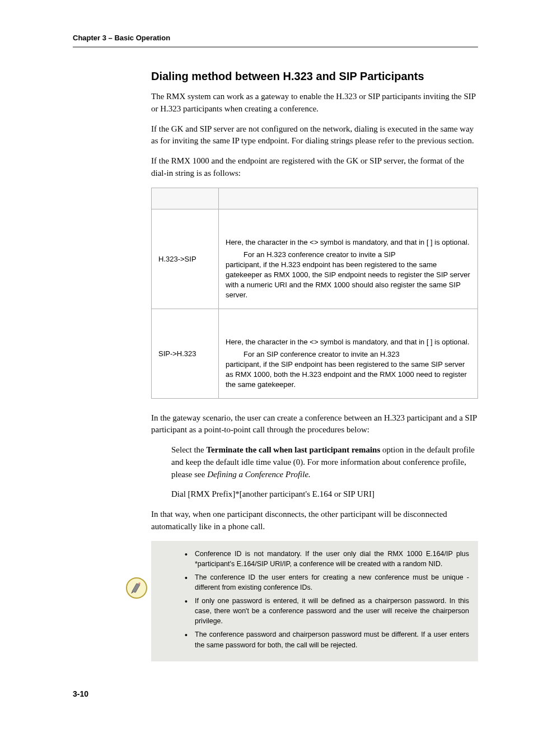 The height and width of the screenshot is (756, 534). What do you see at coordinates (327, 559) in the screenshot?
I see `note-item: Conference ID is not mandatory. If the u…` at bounding box center [327, 559].